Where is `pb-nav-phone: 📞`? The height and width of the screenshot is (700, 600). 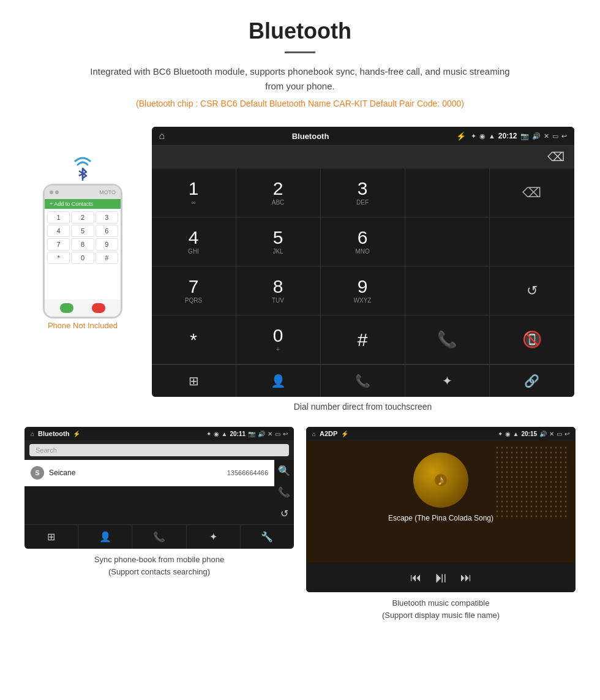 pb-nav-phone: 📞 is located at coordinates (159, 536).